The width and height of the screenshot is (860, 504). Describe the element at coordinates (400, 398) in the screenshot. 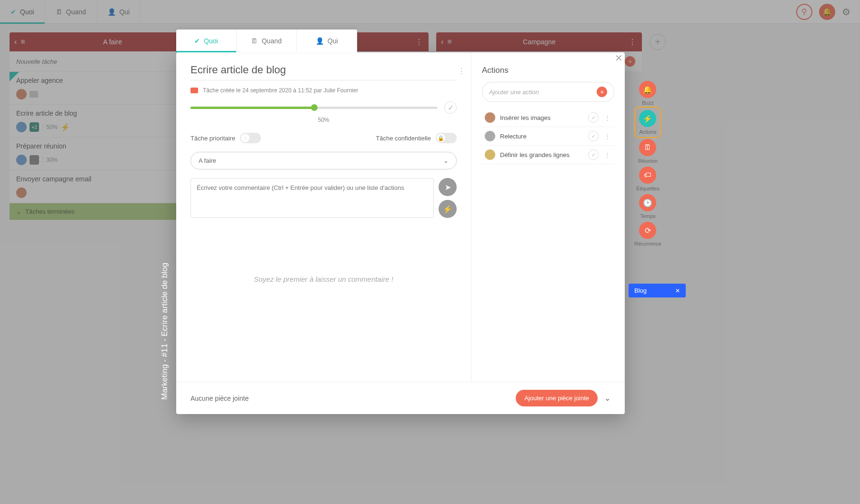

I see `modal-footer: Aucune pièce jointe Ajouter une pièce jo…` at that location.